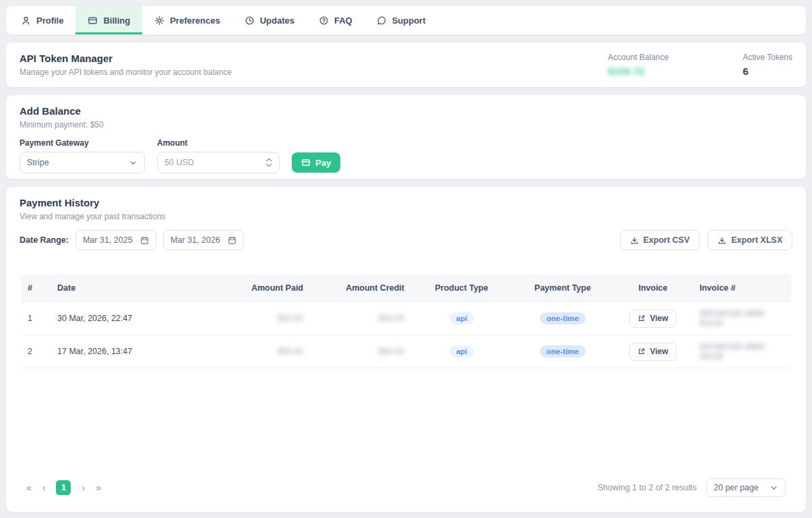  Describe the element at coordinates (82, 143) in the screenshot. I see `gateway-label: Payment Gateway` at that location.